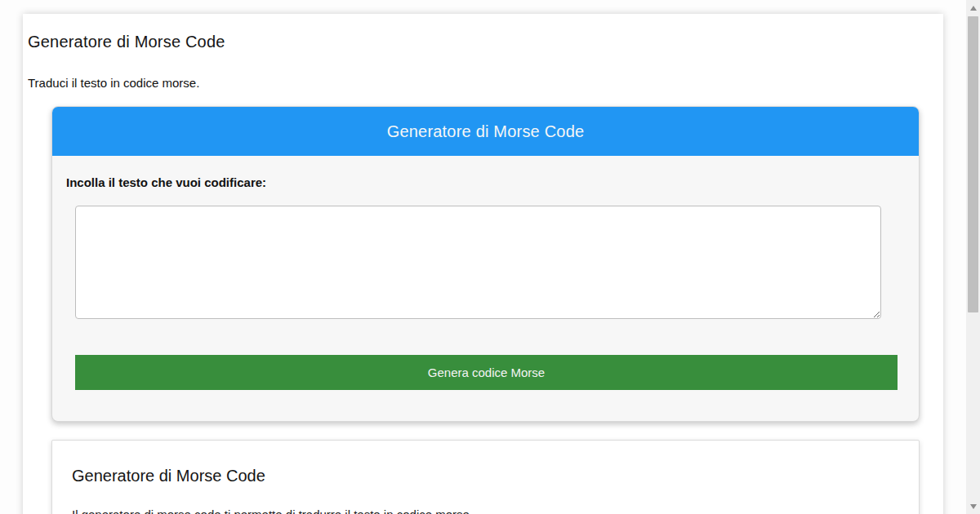 The width and height of the screenshot is (980, 514). Describe the element at coordinates (973, 507) in the screenshot. I see `arrow-down-icon` at that location.